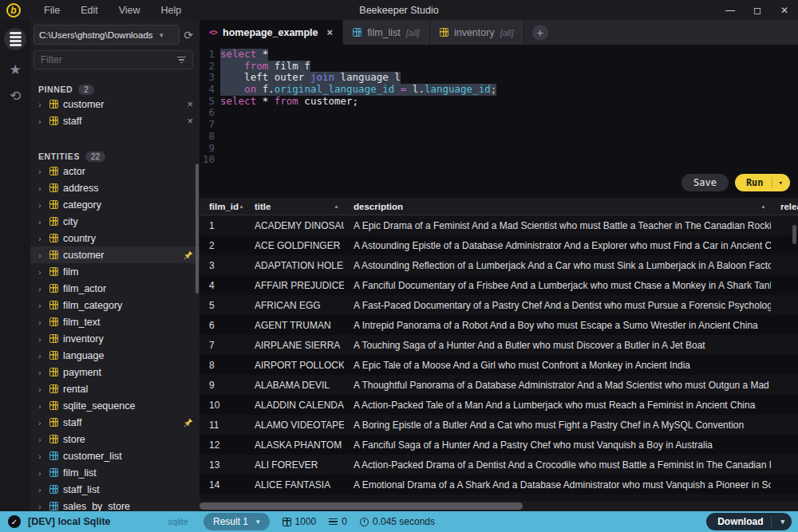 Image resolution: width=798 pixels, height=532 pixels. What do you see at coordinates (115, 504) in the screenshot?
I see `entity-item-sales_by_store: ›sales_by_store` at bounding box center [115, 504].